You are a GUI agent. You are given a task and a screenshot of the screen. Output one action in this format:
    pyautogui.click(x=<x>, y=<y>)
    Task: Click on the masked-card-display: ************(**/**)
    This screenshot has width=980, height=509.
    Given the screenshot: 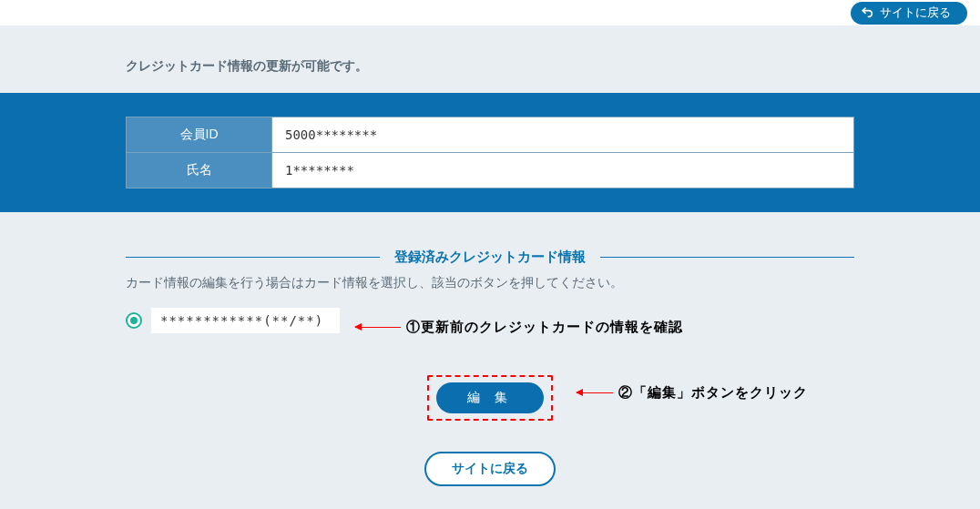 What is the action you would take?
    pyautogui.click(x=246, y=321)
    